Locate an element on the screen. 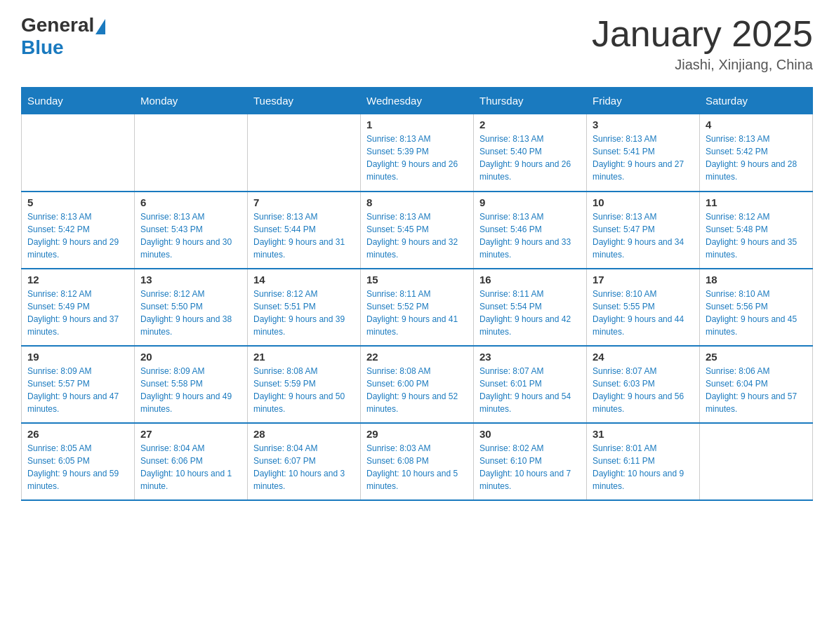  calendar-day-cell: 9Sunrise: 8:13 AM Sunset: 5:46 PM Daylig… is located at coordinates (531, 230).